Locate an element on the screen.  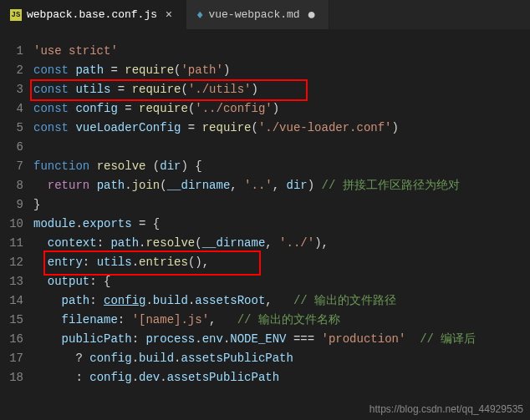
line-number: 7 is located at coordinates (12, 167).